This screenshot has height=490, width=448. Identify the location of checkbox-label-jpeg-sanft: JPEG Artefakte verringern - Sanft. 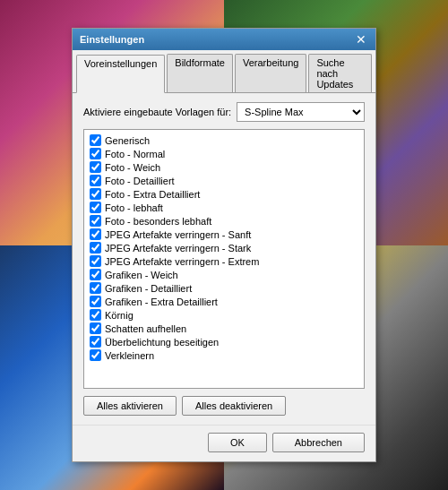
(177, 235).